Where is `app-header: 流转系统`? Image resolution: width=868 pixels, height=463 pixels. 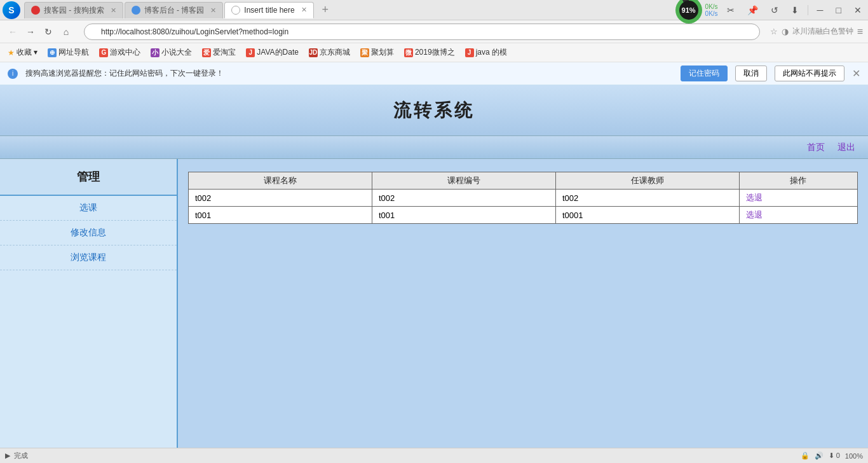 app-header: 流转系统 is located at coordinates (434, 111).